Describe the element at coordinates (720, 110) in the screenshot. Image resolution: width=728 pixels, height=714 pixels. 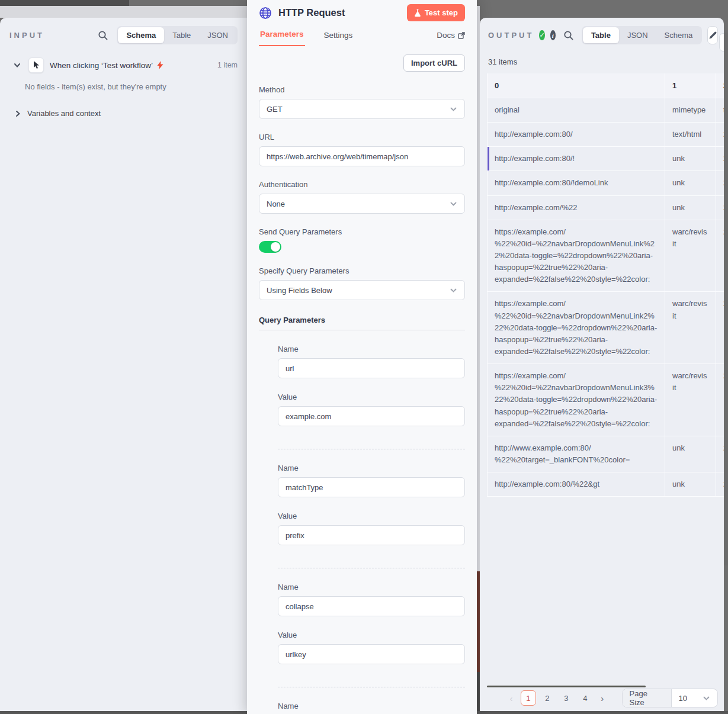
I see `table-cell: timestamp` at that location.